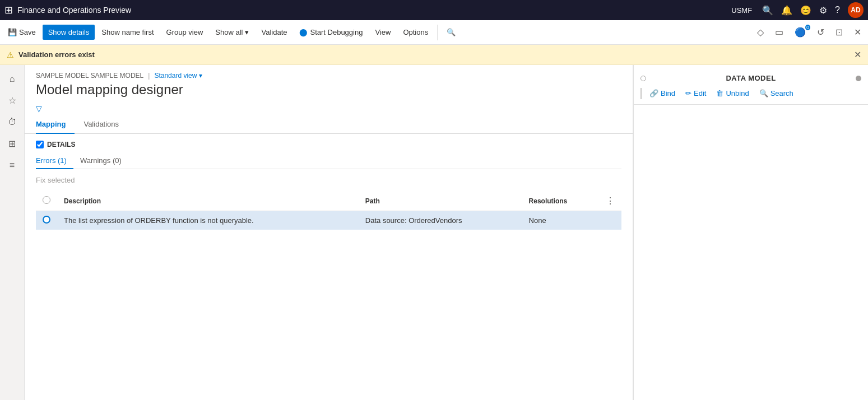  What do you see at coordinates (732, 93) in the screenshot?
I see `unbind-button: 🗑 Unbind` at bounding box center [732, 93].